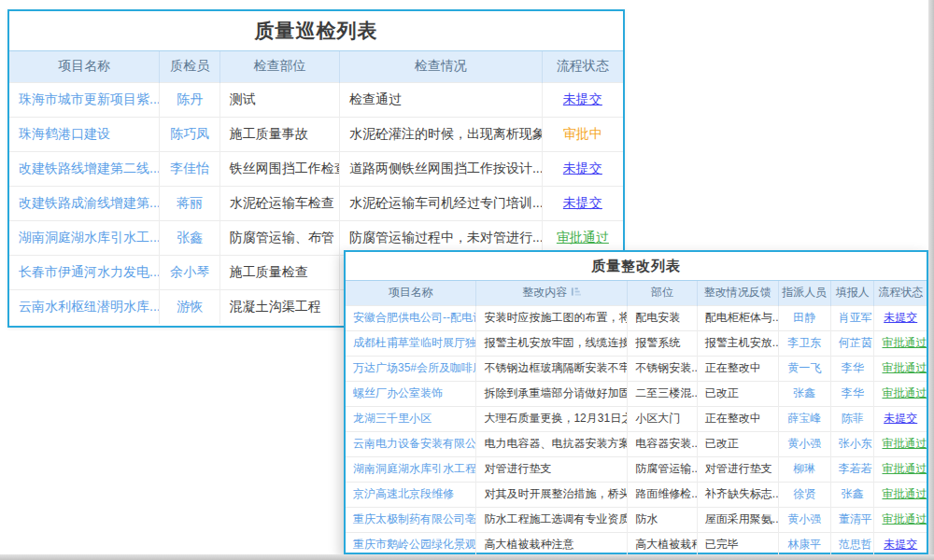  I want to click on project-cell: 改建铁路线增建第二线..., so click(84, 168).